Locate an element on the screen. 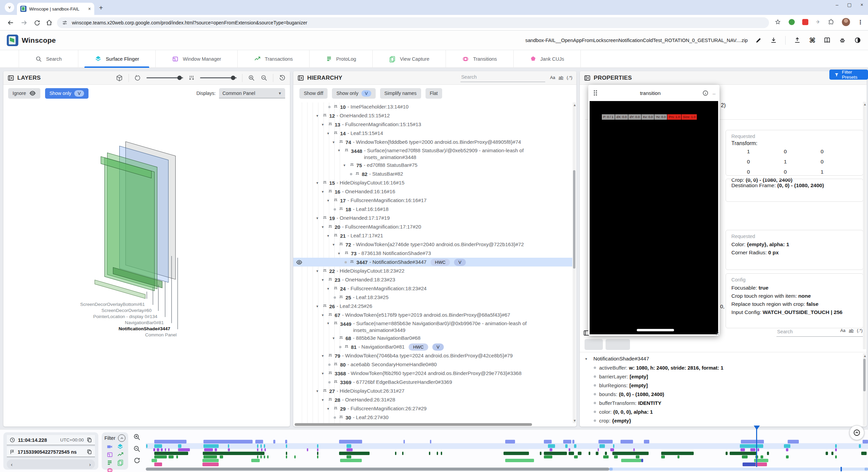 The width and height of the screenshot is (868, 472). tab-jank-cujs: Jank CUJs is located at coordinates (547, 59).